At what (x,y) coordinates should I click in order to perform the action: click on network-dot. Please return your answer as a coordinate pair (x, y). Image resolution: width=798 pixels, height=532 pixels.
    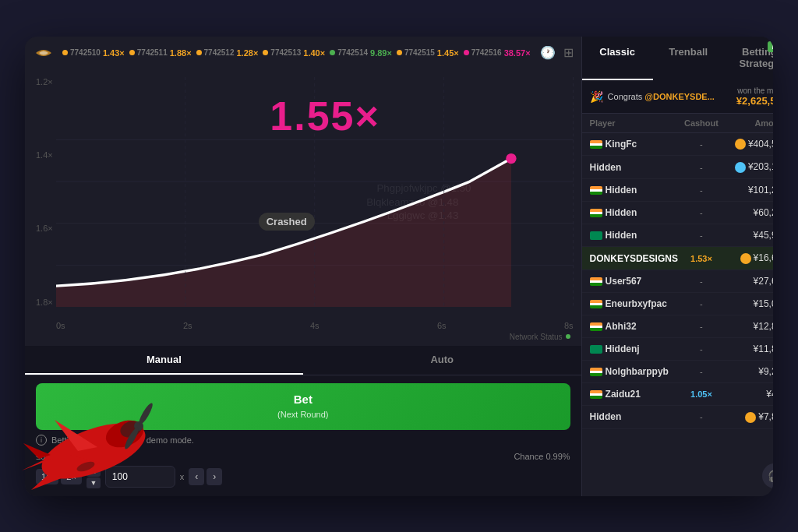
    Looking at the image, I should click on (568, 336).